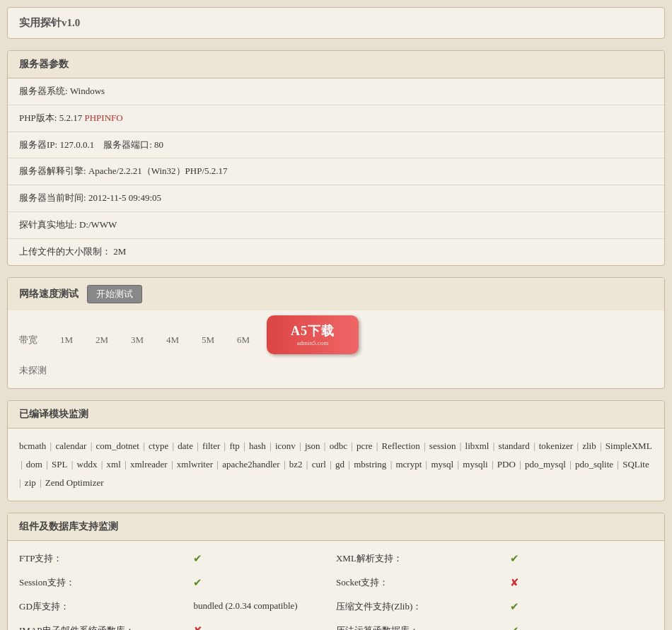 Image resolution: width=672 pixels, height=630 pixels. What do you see at coordinates (594, 464) in the screenshot?
I see `module-item: pdo_sqlite` at bounding box center [594, 464].